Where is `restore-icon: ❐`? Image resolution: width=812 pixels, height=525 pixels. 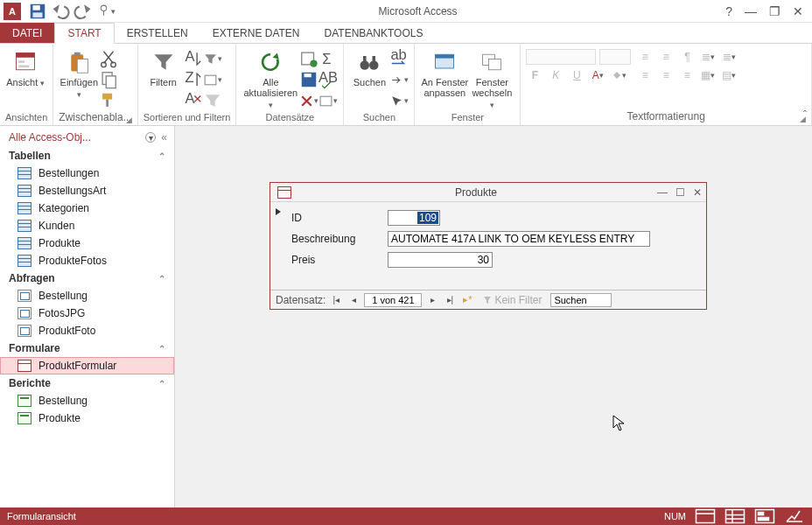 restore-icon: ❐ is located at coordinates (775, 11).